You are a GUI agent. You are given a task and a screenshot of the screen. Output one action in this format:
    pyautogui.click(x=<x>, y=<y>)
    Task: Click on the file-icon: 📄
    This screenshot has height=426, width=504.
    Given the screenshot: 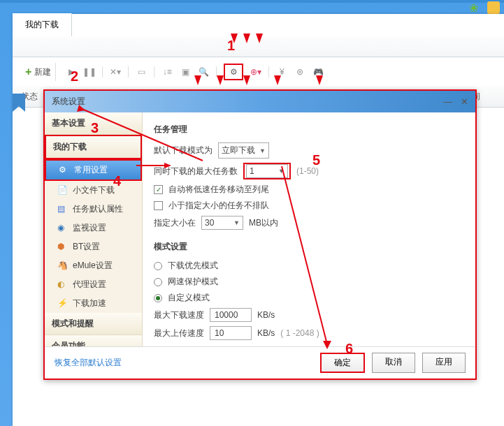 What is the action you would take?
    pyautogui.click(x=63, y=191)
    